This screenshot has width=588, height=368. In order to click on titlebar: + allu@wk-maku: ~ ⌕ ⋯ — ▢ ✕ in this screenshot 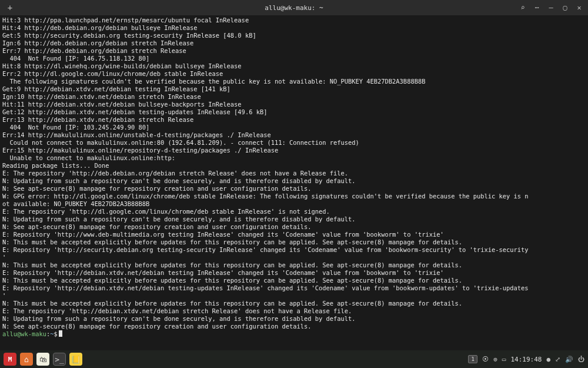, I will do `click(294, 8)`.